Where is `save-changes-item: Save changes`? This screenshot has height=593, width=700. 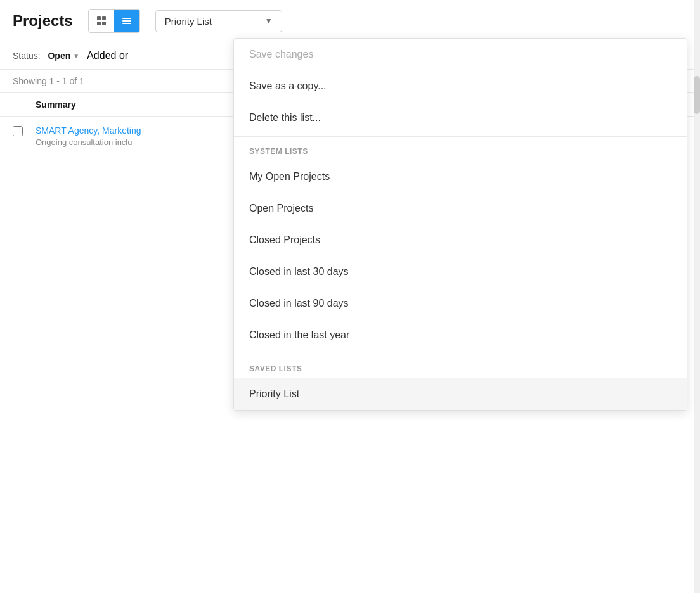
save-changes-item: Save changes is located at coordinates (460, 54).